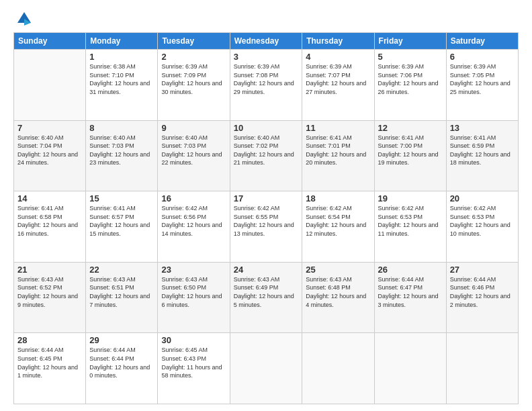 This screenshot has height=411, width=532. What do you see at coordinates (338, 221) in the screenshot?
I see `day-info: Sunrise: 6:42 AMSunset: 6:54 PMDaylight:…` at bounding box center [338, 221].